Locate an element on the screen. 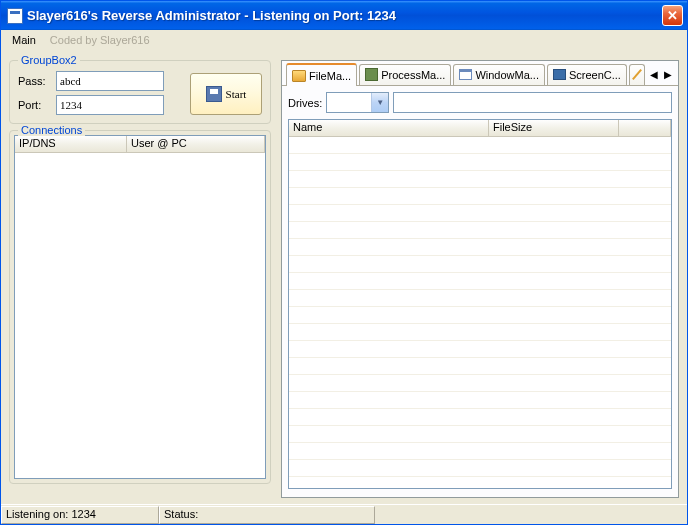 This screenshot has width=688, height=525. menu-main: Main is located at coordinates (24, 40).